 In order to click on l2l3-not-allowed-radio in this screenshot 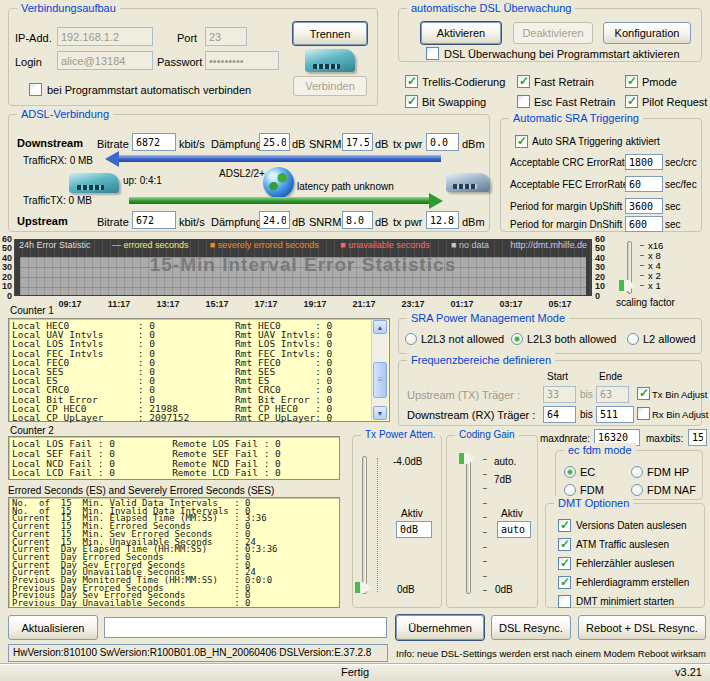, I will do `click(411, 339)`.